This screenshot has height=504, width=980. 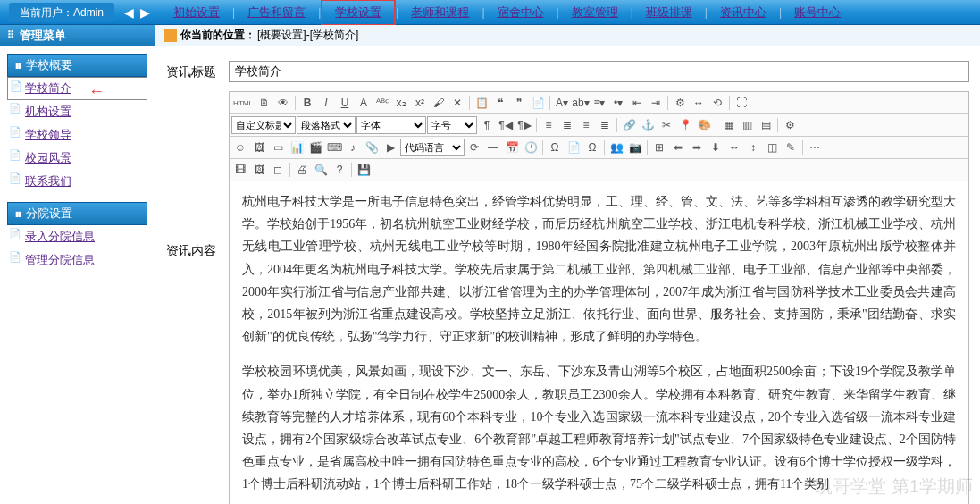 What do you see at coordinates (574, 147) in the screenshot?
I see `page-icon: 📄` at bounding box center [574, 147].